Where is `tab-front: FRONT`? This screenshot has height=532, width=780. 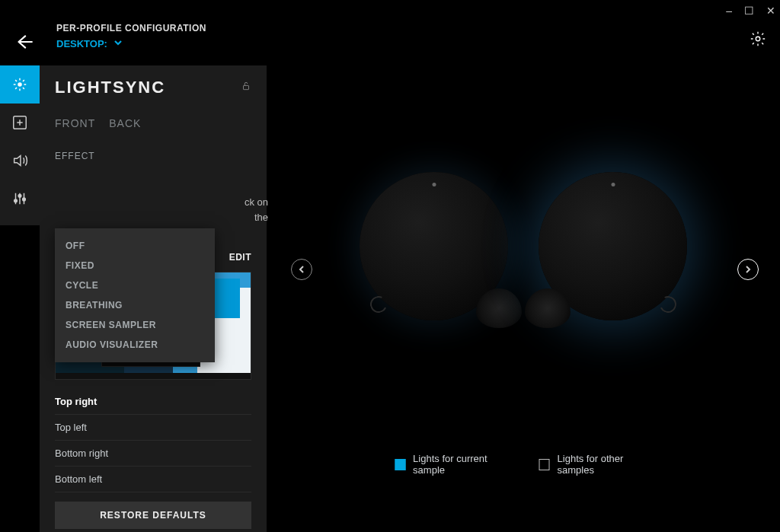
tab-front: FRONT is located at coordinates (75, 123).